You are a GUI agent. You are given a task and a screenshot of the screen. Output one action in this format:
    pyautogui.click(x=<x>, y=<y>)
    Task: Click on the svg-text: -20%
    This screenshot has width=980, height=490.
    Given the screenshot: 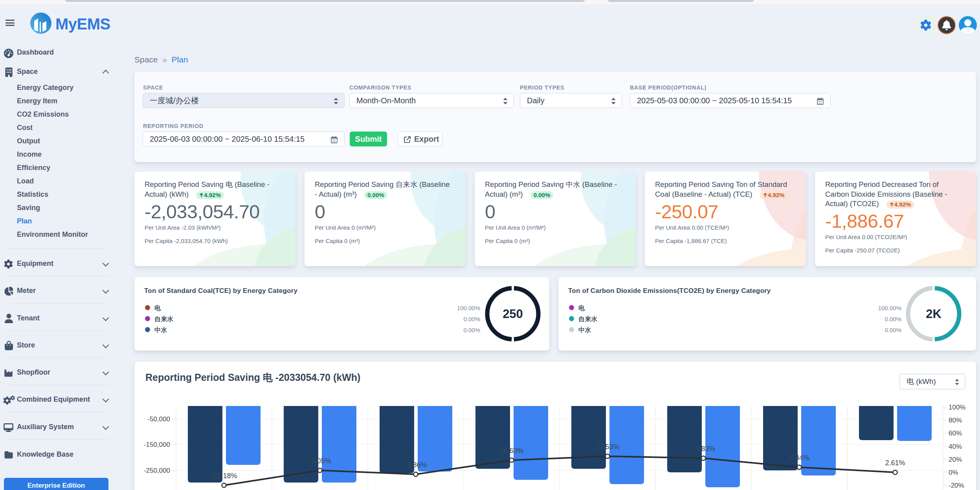 What is the action you would take?
    pyautogui.click(x=956, y=485)
    